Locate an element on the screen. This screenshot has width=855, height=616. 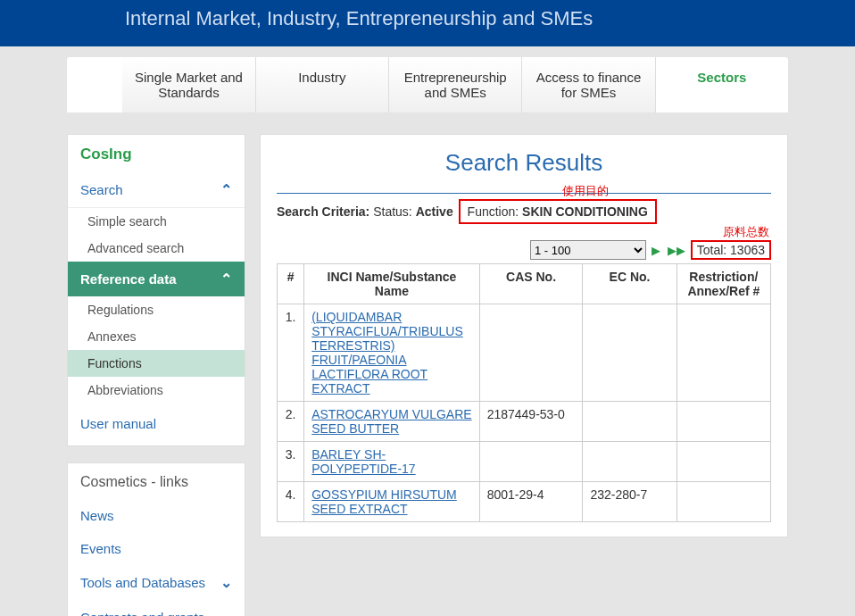
cosmetics-links-panel: Cosmetics - links News Events Tools and … is located at coordinates (156, 539).